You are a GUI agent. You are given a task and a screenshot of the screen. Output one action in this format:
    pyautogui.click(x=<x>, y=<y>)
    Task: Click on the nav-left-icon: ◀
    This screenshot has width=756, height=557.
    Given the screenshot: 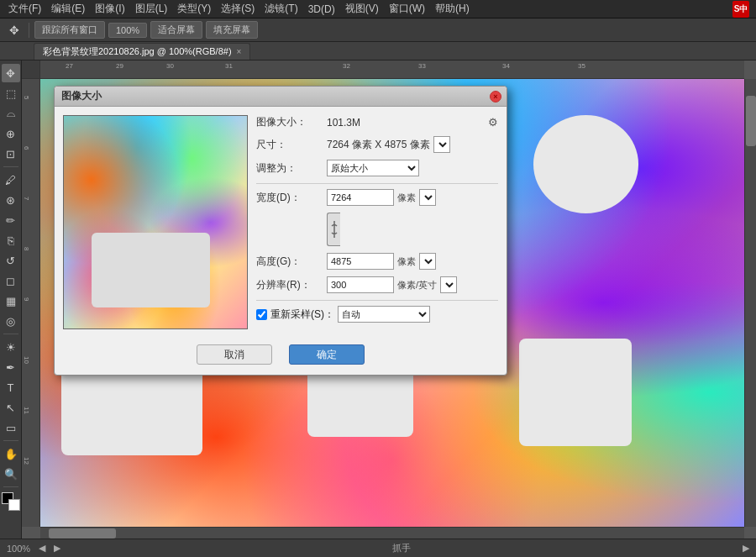 What is the action you would take?
    pyautogui.click(x=42, y=548)
    